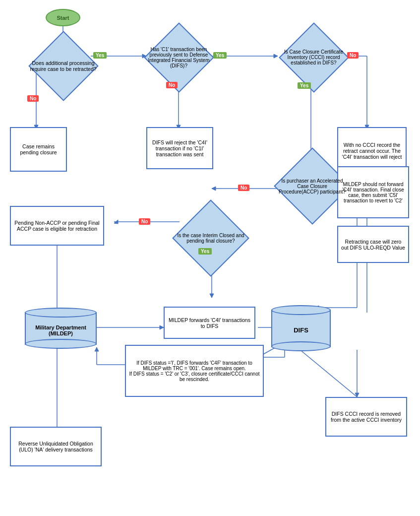 This screenshot has width=420, height=516. Describe the element at coordinates (179, 58) in the screenshot. I see `diamond-d2: Has 'C1' transaction been previously sen…` at that location.